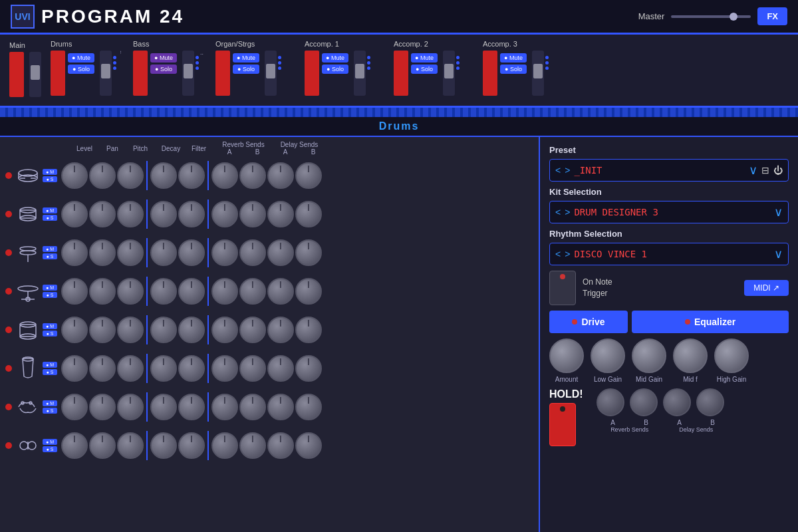  Describe the element at coordinates (74, 214) in the screenshot. I see `row2-level-knob` at that location.